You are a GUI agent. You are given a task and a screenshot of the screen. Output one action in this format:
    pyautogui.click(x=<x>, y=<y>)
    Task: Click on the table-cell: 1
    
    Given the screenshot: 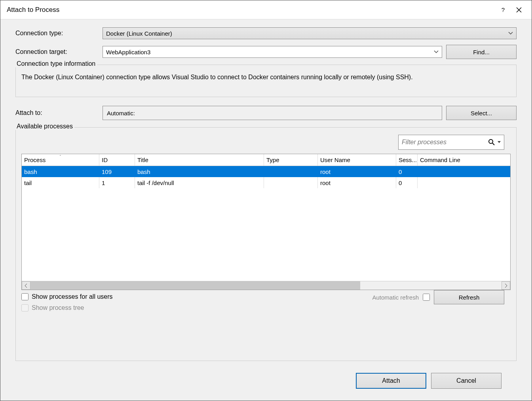 What is the action you would take?
    pyautogui.click(x=117, y=183)
    